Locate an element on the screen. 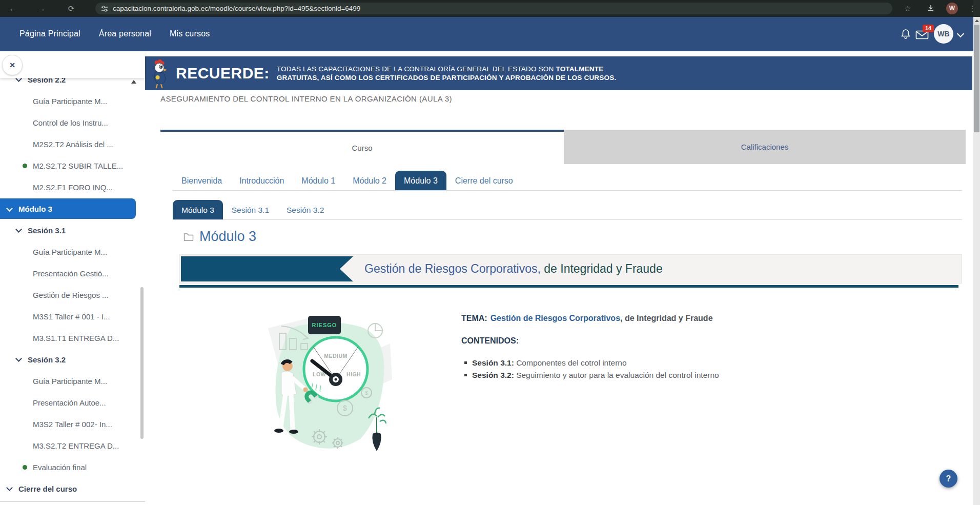 The width and height of the screenshot is (980, 505). sidebar-item-label: Presentación Gestió... is located at coordinates (71, 274).